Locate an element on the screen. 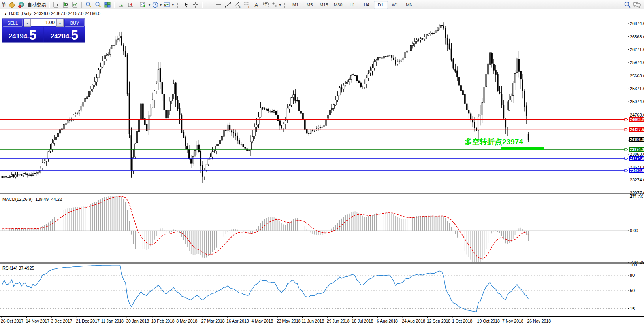 This screenshot has width=644, height=325. price-tick-label: 26271.0 is located at coordinates (637, 49).